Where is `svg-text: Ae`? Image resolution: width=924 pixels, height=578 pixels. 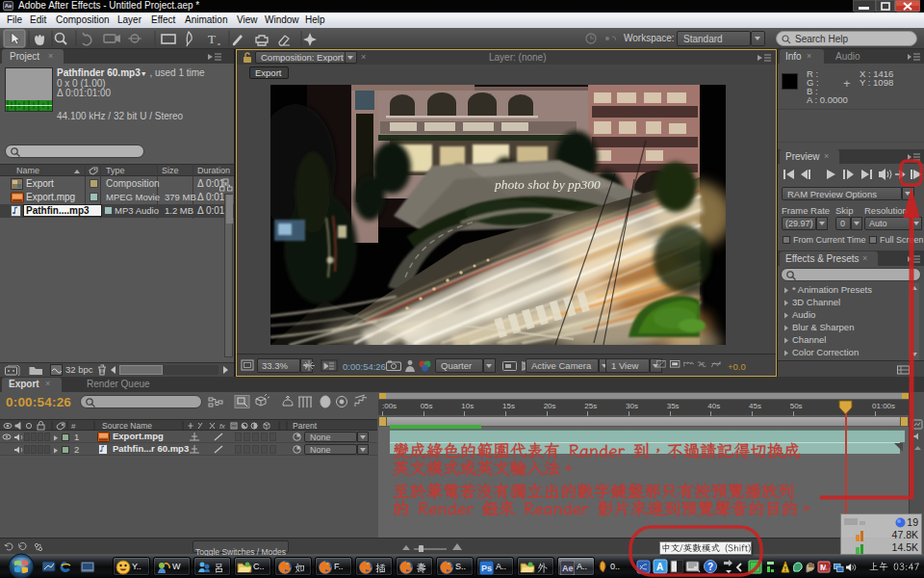
svg-text: Ae is located at coordinates (568, 568).